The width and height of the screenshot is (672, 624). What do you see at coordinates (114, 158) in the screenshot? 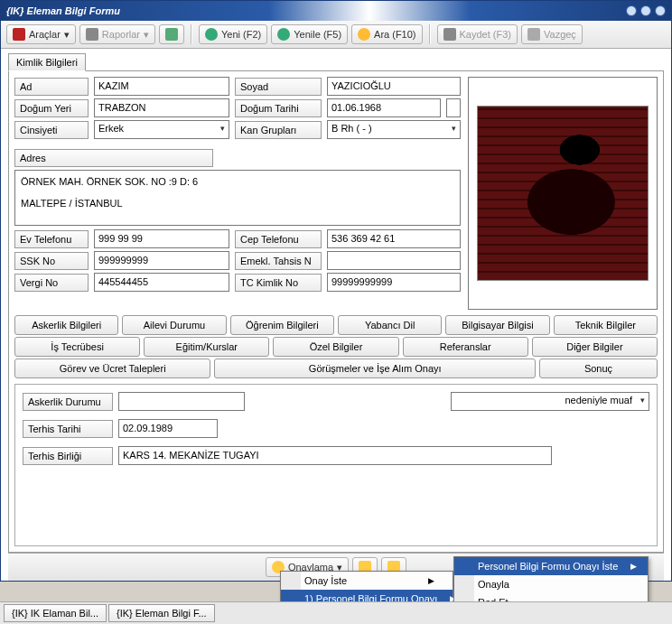
I see `label-adres: Adres` at bounding box center [114, 158].